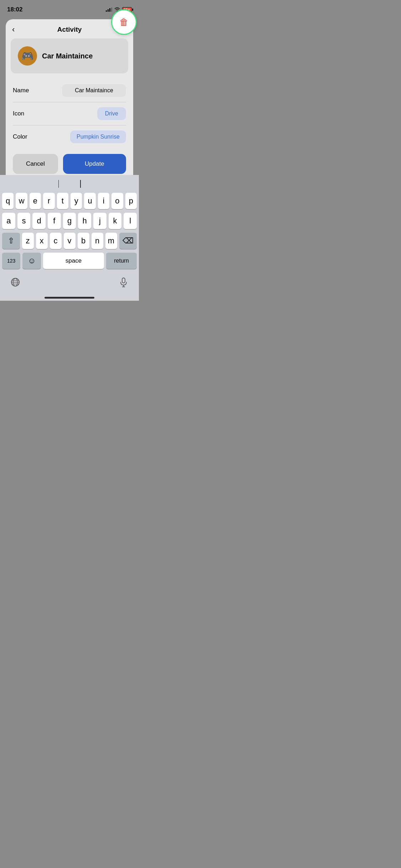 Image resolution: width=401 pixels, height=868 pixels. What do you see at coordinates (130, 221) in the screenshot?
I see `key-l: l` at bounding box center [130, 221].